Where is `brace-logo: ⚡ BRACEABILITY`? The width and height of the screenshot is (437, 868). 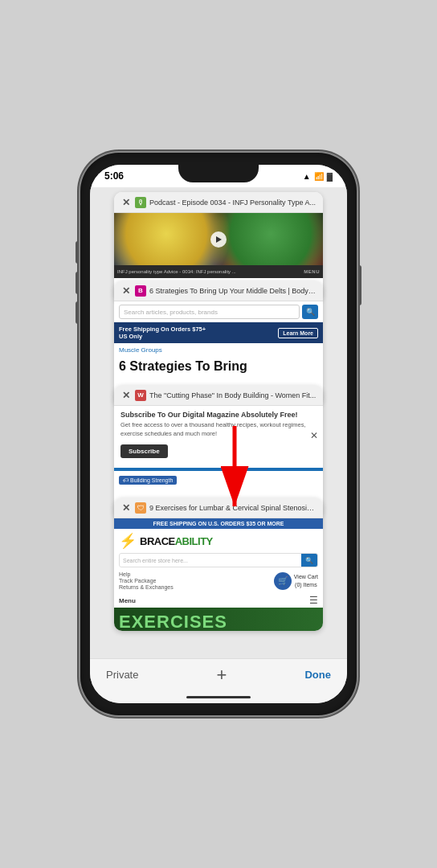
brace-logo: ⚡ BRACEABILITY is located at coordinates (218, 541).